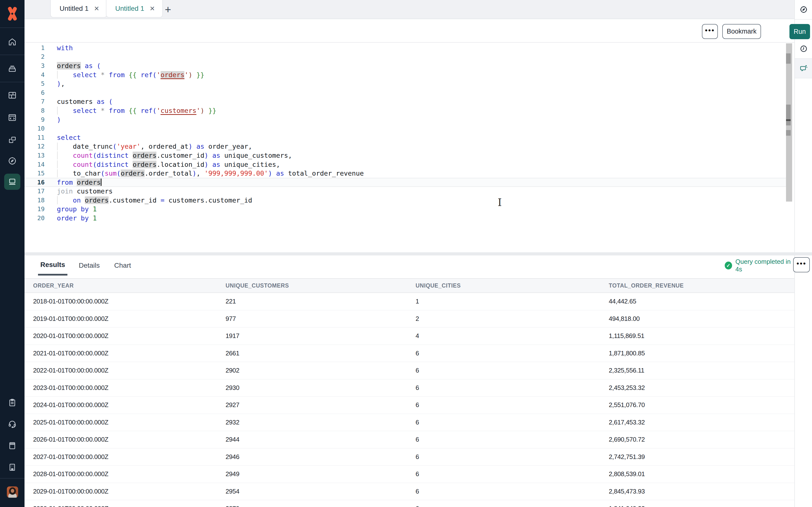 The image size is (812, 507). Describe the element at coordinates (801, 265) in the screenshot. I see `results-more-button: •••` at that location.